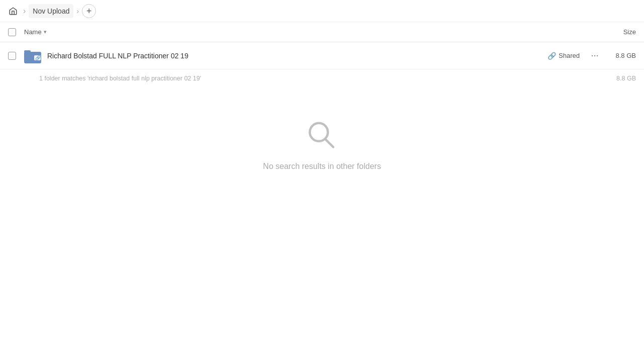  I want to click on name-sort-icon: ▾, so click(45, 32).